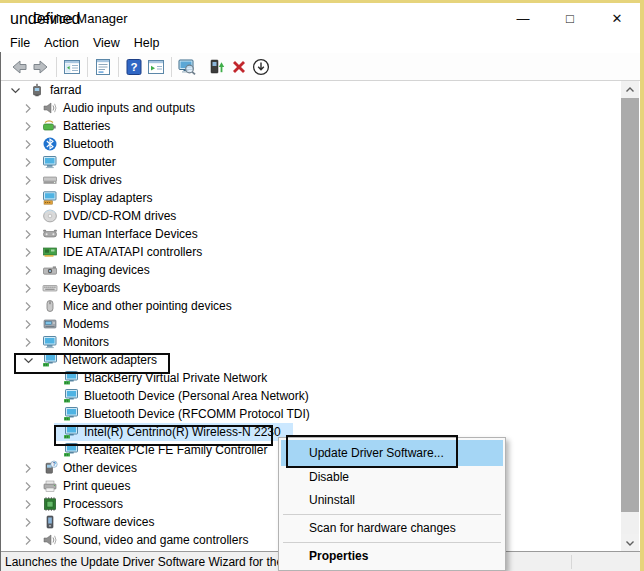 This screenshot has height=571, width=644. I want to click on tree-item: Keyboards, so click(311, 288).